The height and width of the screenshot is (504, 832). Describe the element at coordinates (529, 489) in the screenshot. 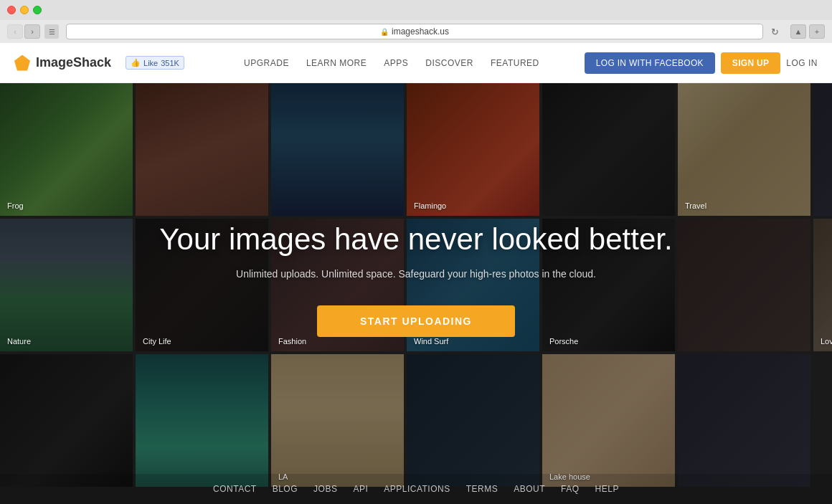

I see `footer-about: ABOUT` at that location.